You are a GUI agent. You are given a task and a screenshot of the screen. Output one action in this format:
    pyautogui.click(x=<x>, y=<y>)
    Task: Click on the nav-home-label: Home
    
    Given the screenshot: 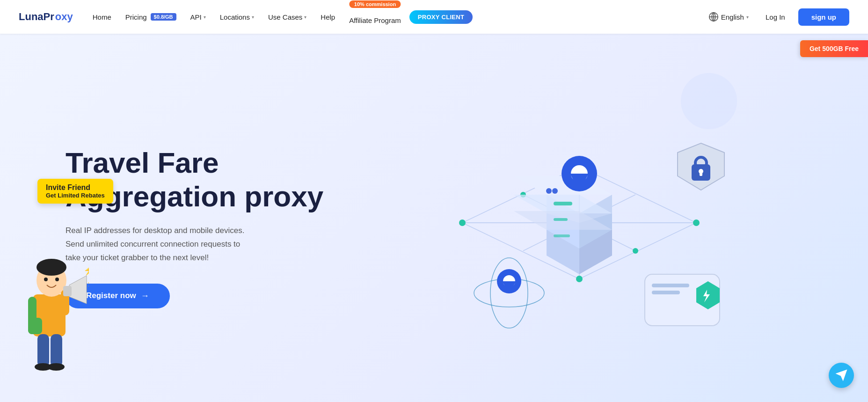 What is the action you would take?
    pyautogui.click(x=102, y=17)
    